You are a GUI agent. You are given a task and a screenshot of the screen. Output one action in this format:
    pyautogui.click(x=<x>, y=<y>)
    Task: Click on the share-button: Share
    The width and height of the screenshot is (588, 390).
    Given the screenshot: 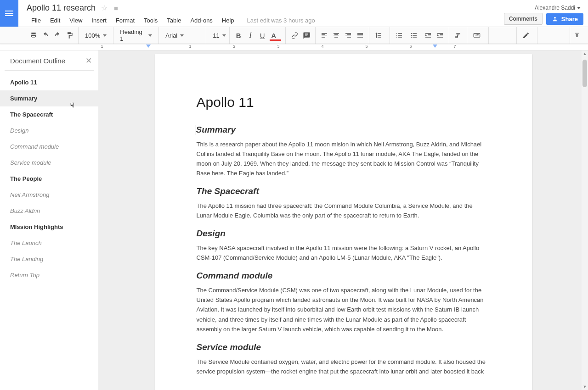 What is the action you would take?
    pyautogui.click(x=565, y=19)
    